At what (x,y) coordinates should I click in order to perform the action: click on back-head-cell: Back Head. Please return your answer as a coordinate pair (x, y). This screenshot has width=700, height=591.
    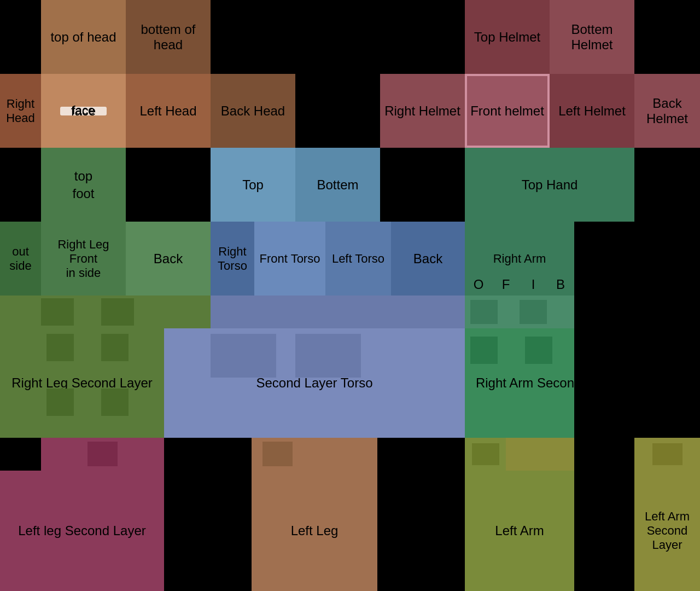
    Looking at the image, I should click on (253, 111).